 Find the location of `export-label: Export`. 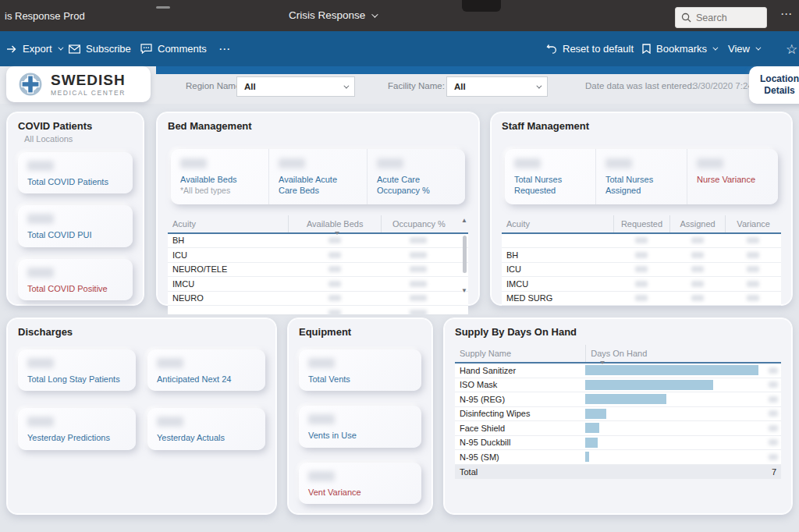

export-label: Export is located at coordinates (37, 48).